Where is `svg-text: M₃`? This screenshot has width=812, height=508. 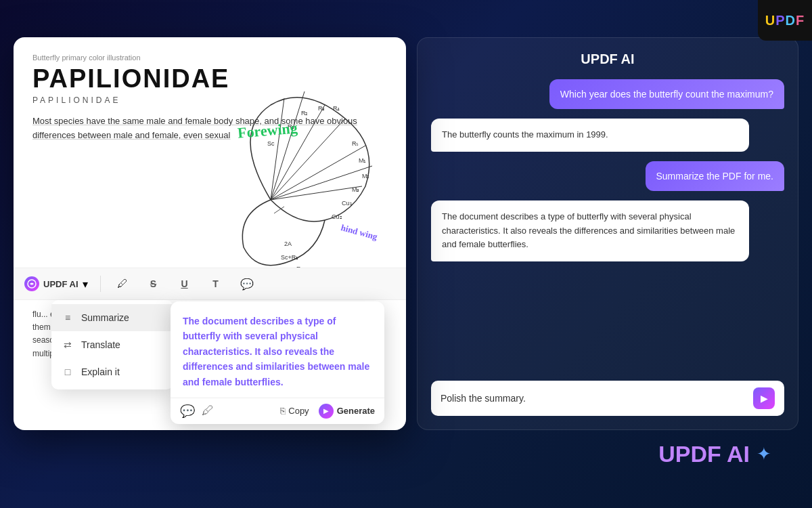 svg-text: M₃ is located at coordinates (356, 190).